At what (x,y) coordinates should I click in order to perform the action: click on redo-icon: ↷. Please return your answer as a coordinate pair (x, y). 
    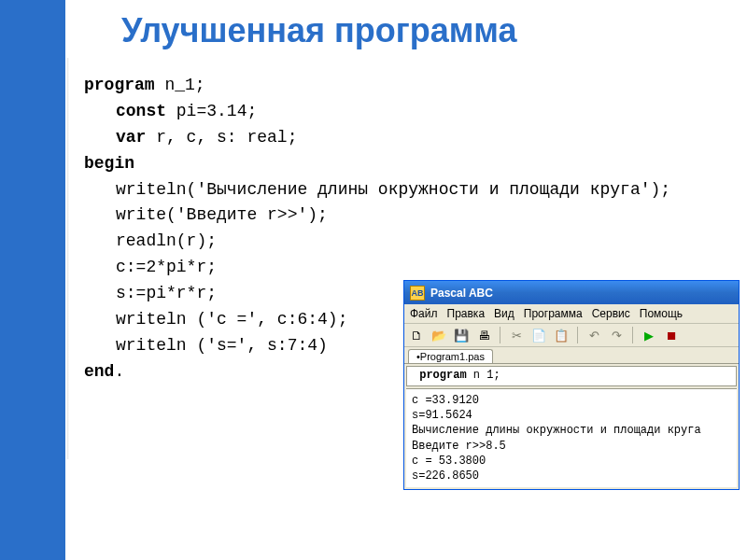
    Looking at the image, I should click on (616, 335).